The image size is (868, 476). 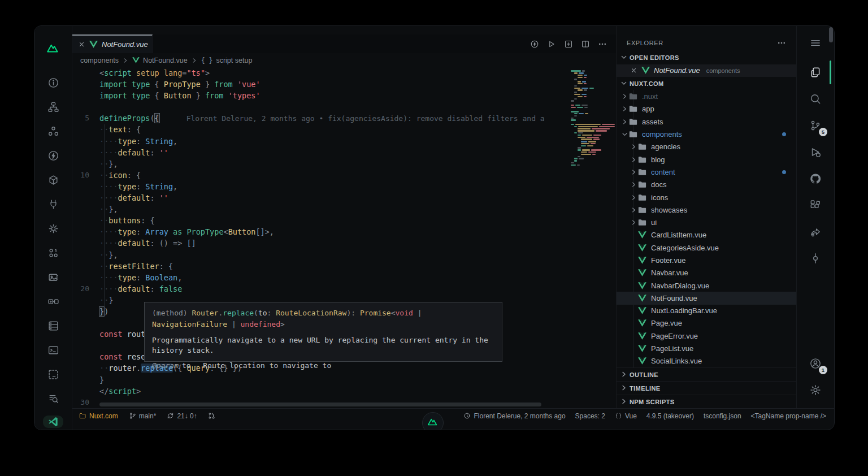 I want to click on status-item-spaces-2: Spaces: 2, so click(x=590, y=416).